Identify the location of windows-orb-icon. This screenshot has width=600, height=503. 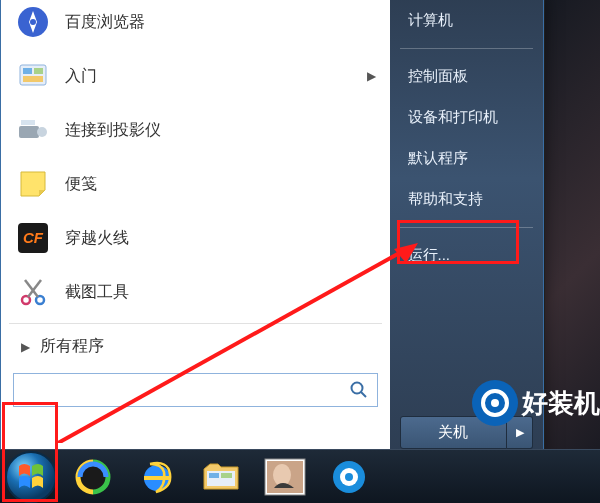
(31, 477).